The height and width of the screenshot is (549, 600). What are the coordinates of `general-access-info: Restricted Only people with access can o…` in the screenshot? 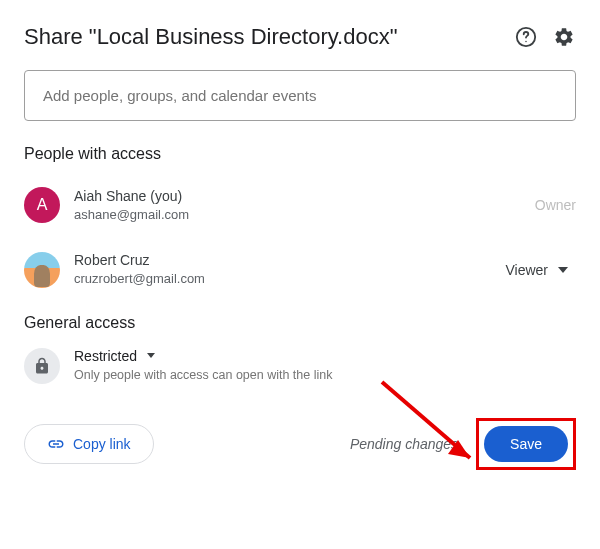 It's located at (325, 365).